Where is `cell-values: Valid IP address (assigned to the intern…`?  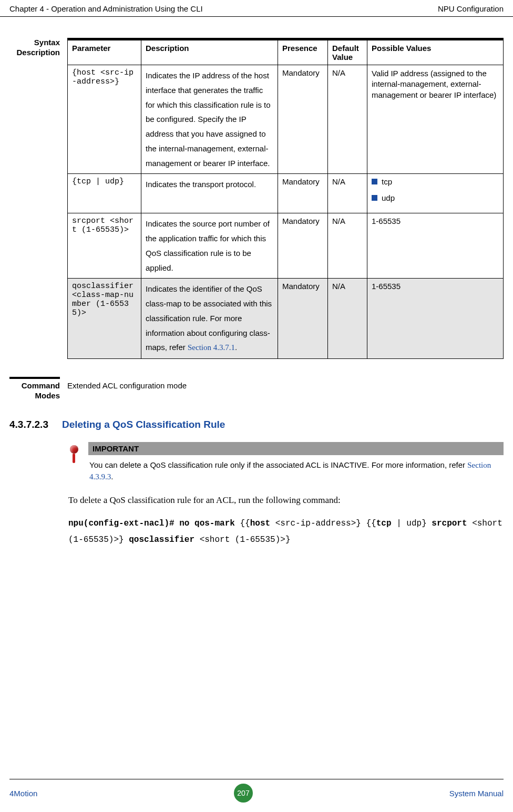 cell-values: Valid IP address (assigned to the intern… is located at coordinates (435, 120).